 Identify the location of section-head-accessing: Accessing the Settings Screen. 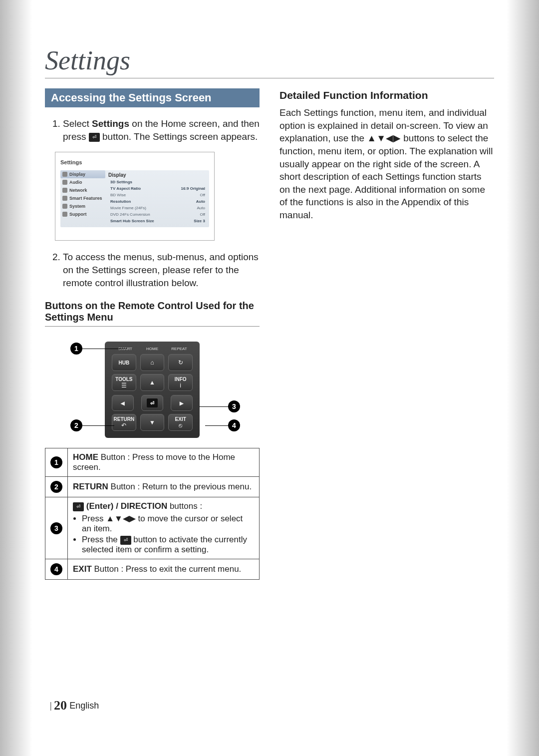
(152, 98).